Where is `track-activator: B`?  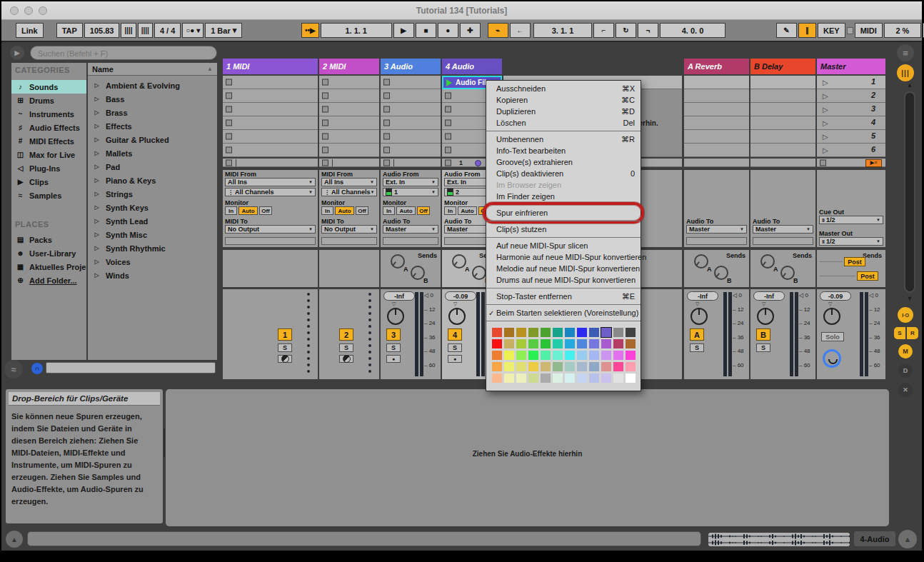 track-activator: B is located at coordinates (763, 334).